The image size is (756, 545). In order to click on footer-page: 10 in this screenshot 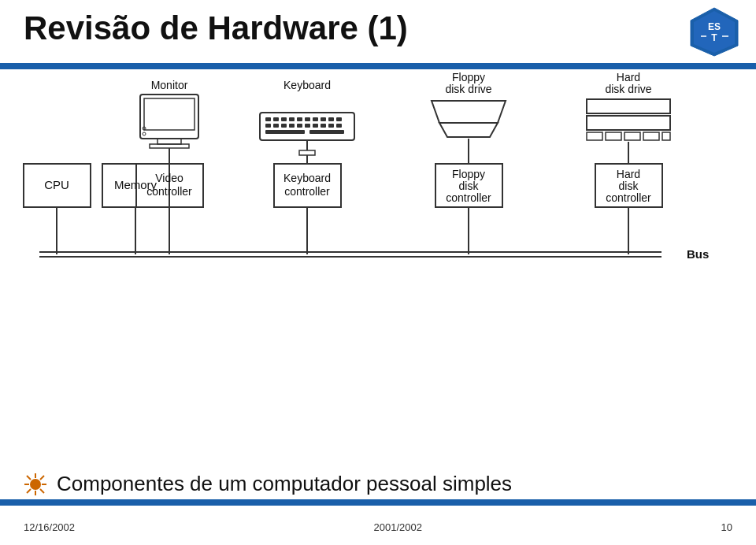, I will do `click(727, 528)`.